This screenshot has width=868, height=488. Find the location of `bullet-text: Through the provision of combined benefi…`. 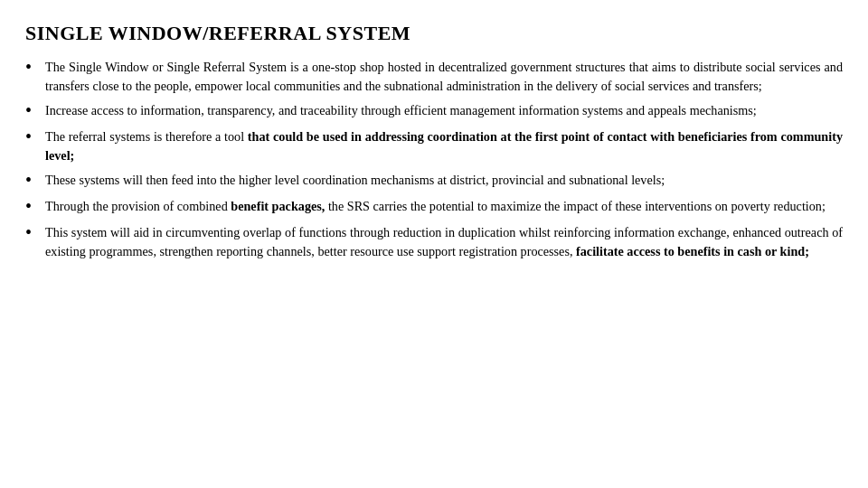

bullet-text: Through the provision of combined benefi… is located at coordinates (444, 206).